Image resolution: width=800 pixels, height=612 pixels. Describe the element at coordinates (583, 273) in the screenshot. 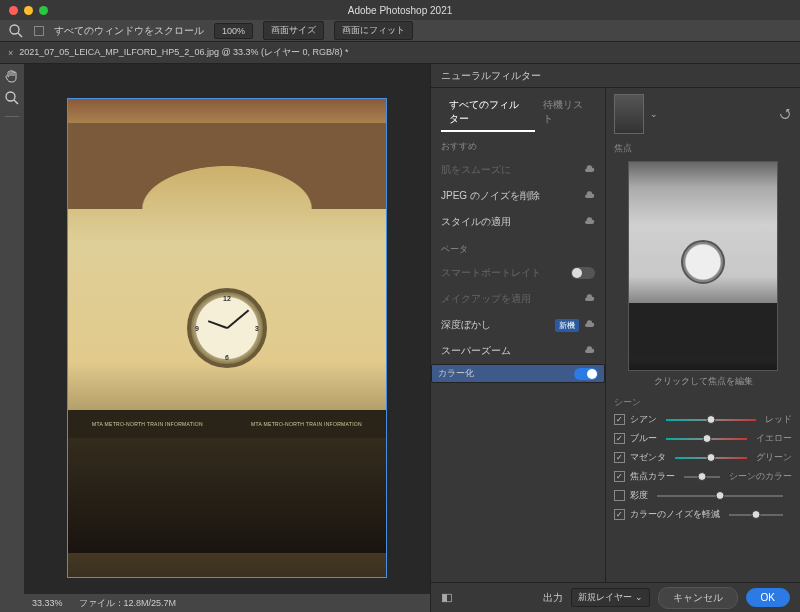

I see `toggle-off` at that location.